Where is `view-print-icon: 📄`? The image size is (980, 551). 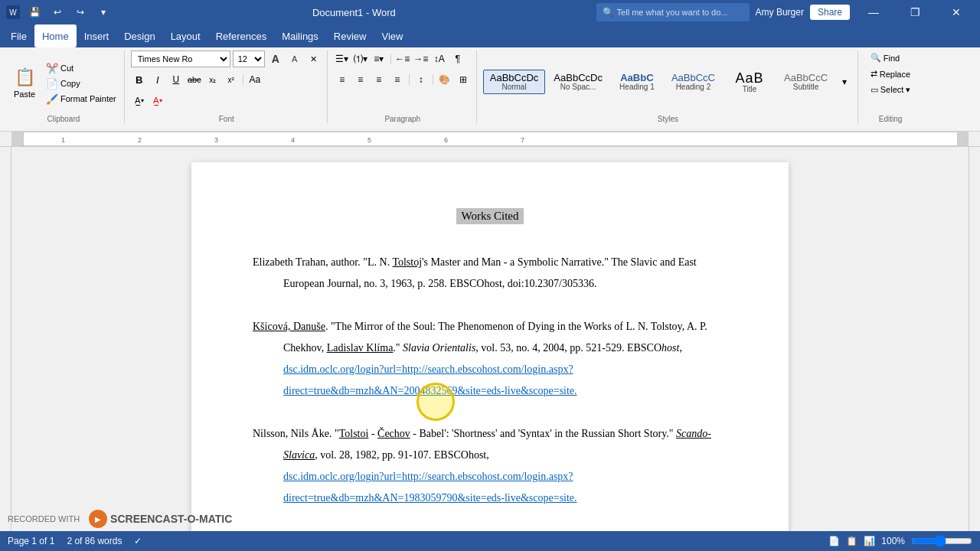
view-print-icon: 📄 is located at coordinates (835, 541).